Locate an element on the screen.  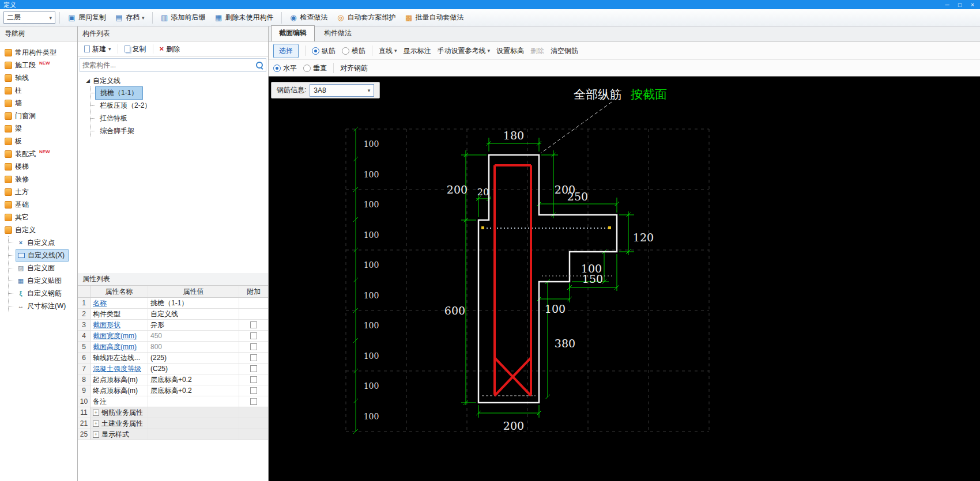
property-value: 自定义线 is located at coordinates (194, 314).